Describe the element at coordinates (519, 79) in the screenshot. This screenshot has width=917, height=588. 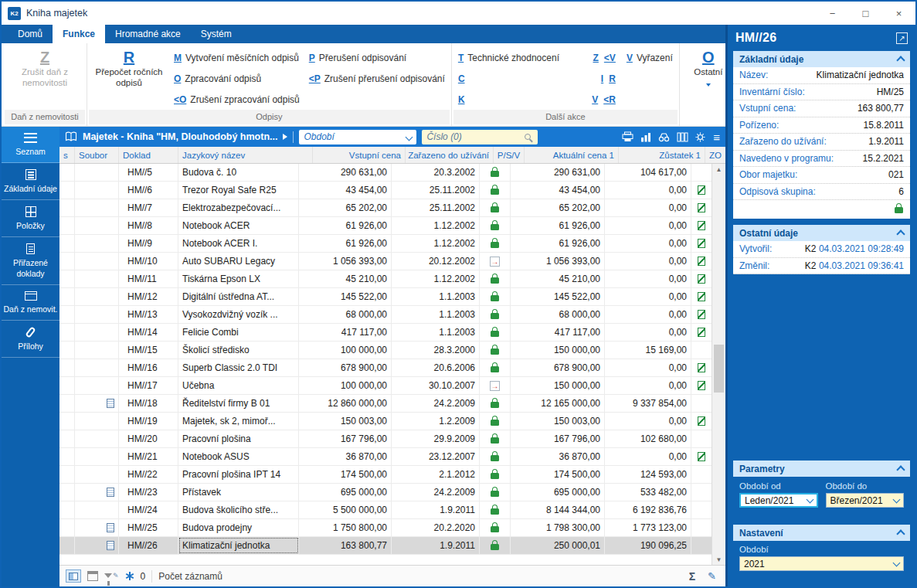
I see `c-shortcut-button: C` at that location.